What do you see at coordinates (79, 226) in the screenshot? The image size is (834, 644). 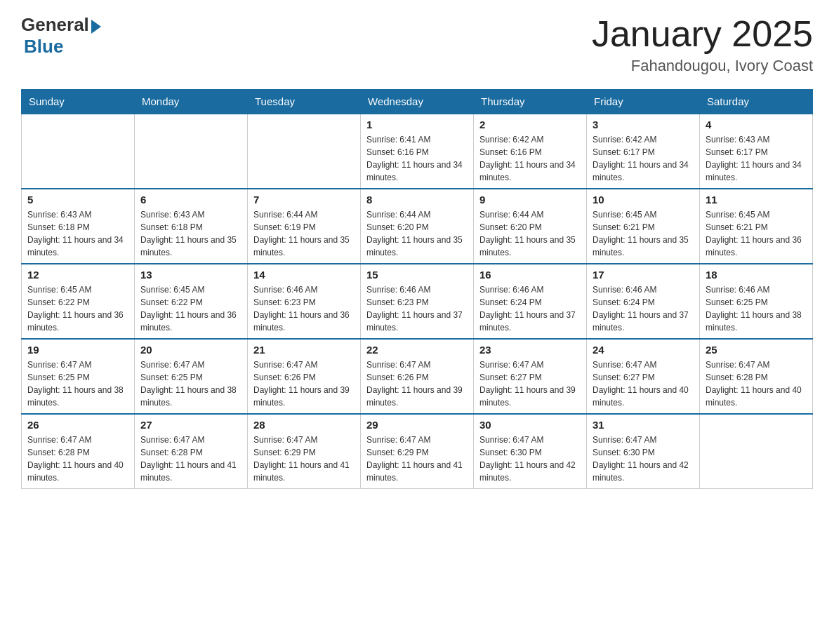 I see `calendar-day-cell: 5Sunrise: 6:43 AMSunset: 6:18 PMDaylight…` at bounding box center [79, 226].